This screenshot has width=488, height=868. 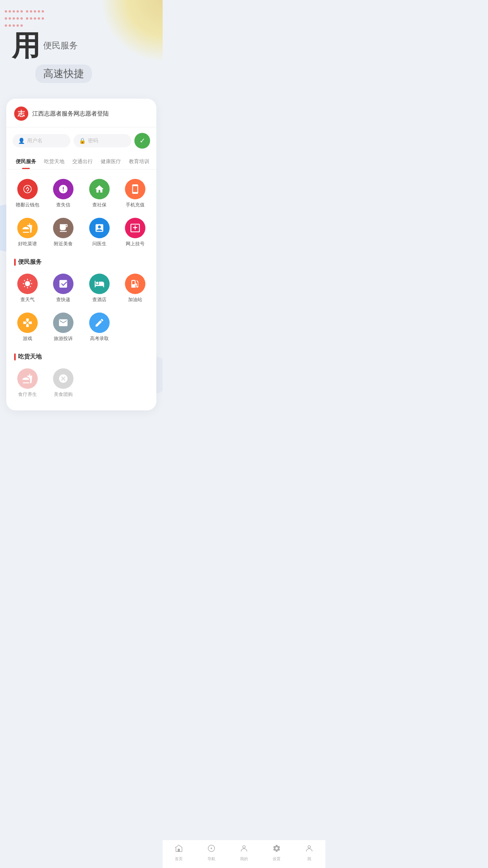 I want to click on weather-icon, so click(x=28, y=284).